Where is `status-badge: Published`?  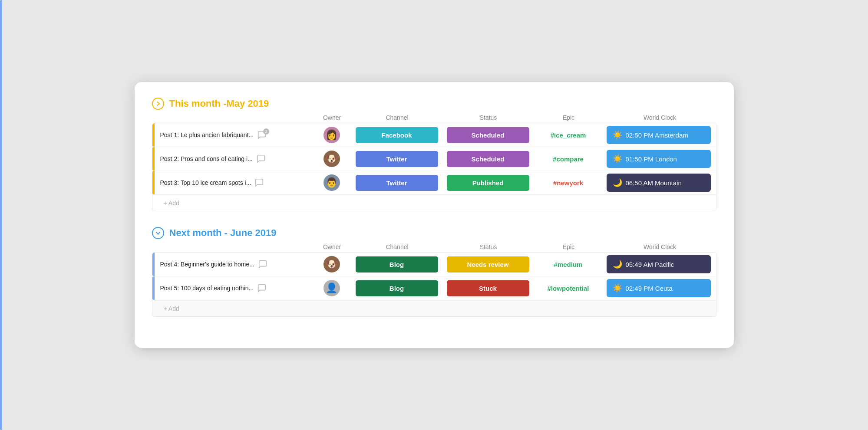 status-badge: Published is located at coordinates (488, 183).